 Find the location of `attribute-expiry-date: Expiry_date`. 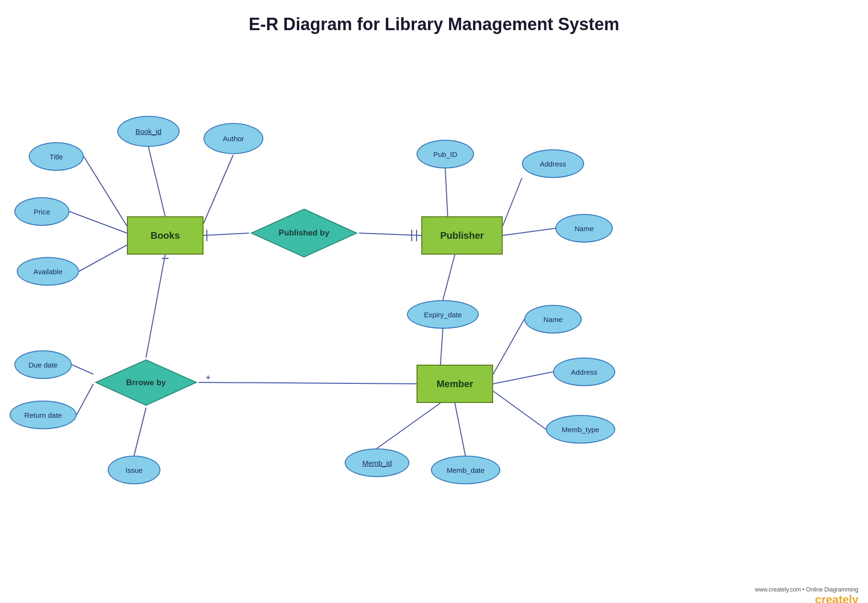

attribute-expiry-date: Expiry_date is located at coordinates (443, 314).